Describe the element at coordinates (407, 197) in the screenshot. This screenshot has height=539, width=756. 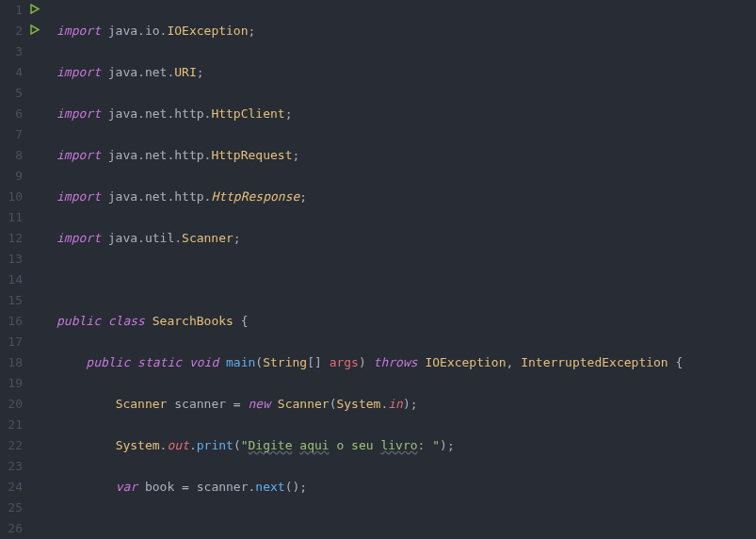
I see `code-line: import java.net.http.HttpResponse;` at that location.